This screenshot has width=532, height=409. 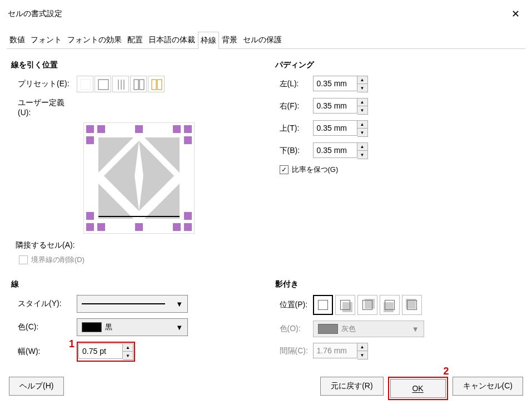 I want to click on style-line-preview, so click(x=123, y=304).